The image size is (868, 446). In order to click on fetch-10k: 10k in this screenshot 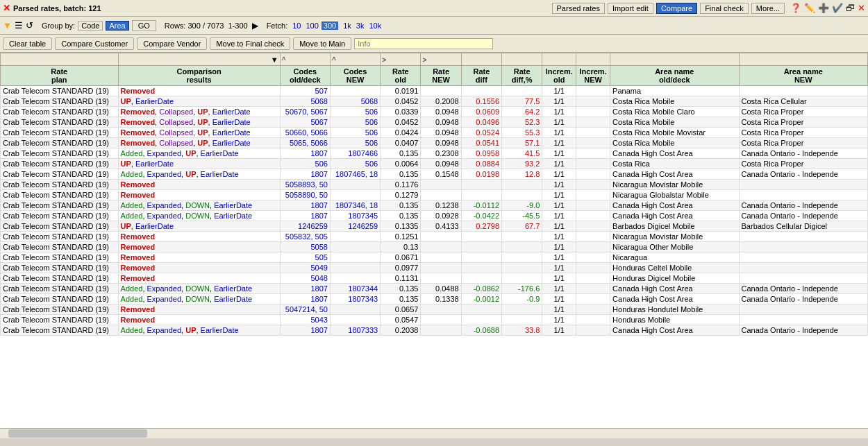, I will do `click(375, 26)`.